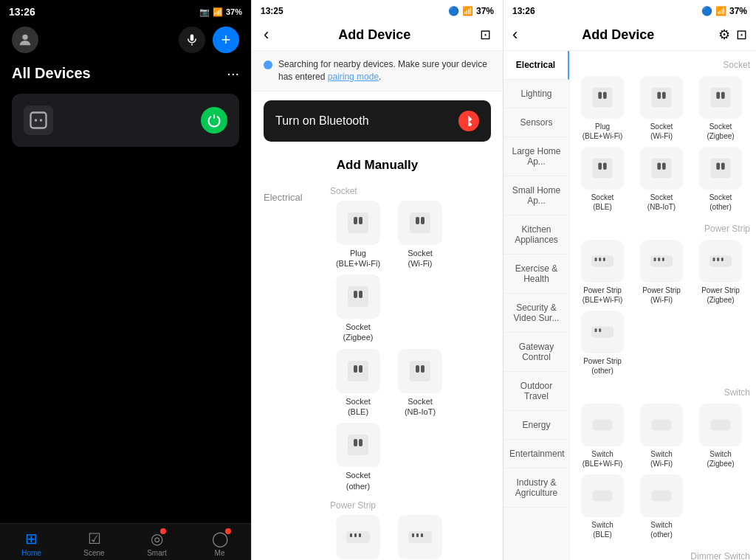 The width and height of the screenshot is (756, 560). What do you see at coordinates (662, 436) in the screenshot?
I see `list-item: Switch(Wi-Fi)` at bounding box center [662, 436].